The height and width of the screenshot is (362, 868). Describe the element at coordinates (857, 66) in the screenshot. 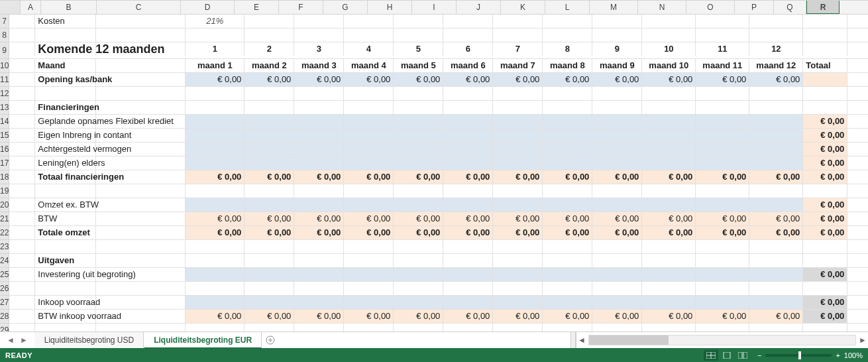

I see `cell-Q10` at that location.